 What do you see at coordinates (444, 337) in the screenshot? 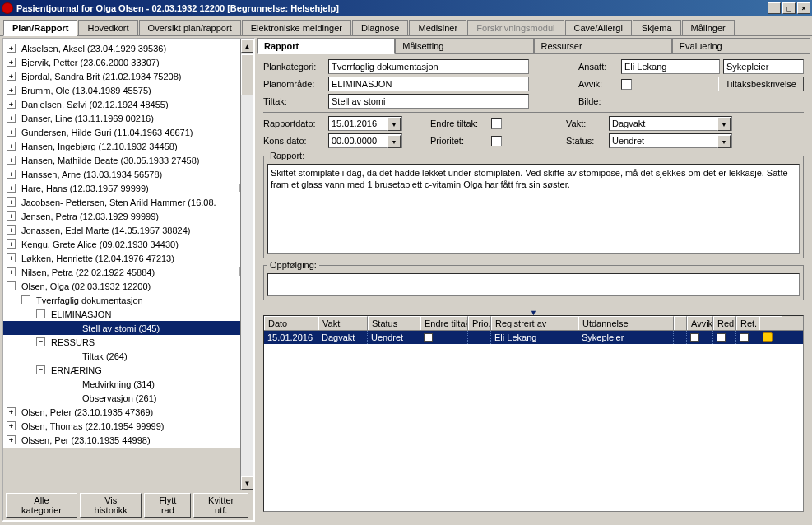
I see `row-endre-checkbox` at bounding box center [444, 337].